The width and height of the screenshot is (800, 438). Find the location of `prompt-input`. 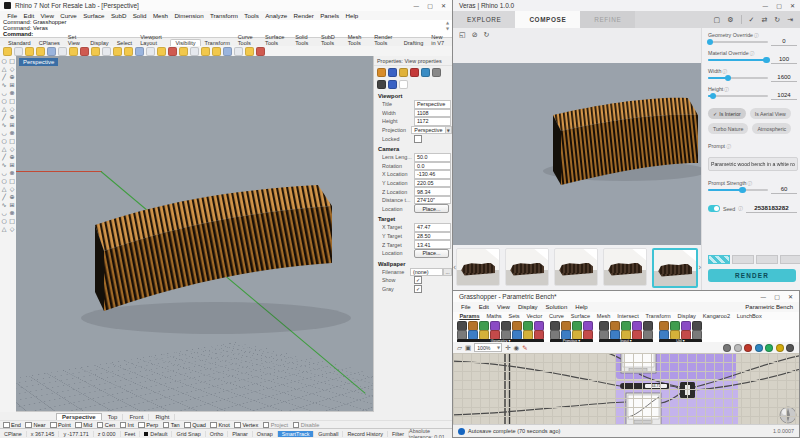

prompt-input is located at coordinates (753, 164).